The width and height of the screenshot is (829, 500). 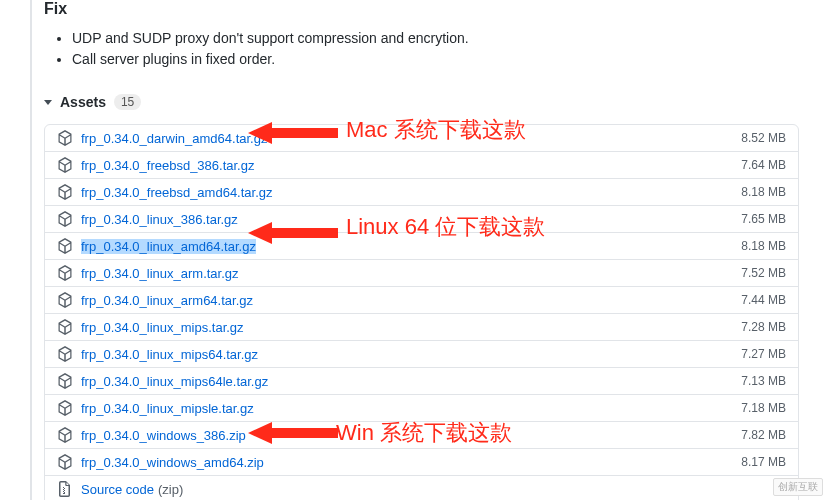 I want to click on asset-link: frp_0.34.0_linux_arm64.tar.gz, so click(x=167, y=300).